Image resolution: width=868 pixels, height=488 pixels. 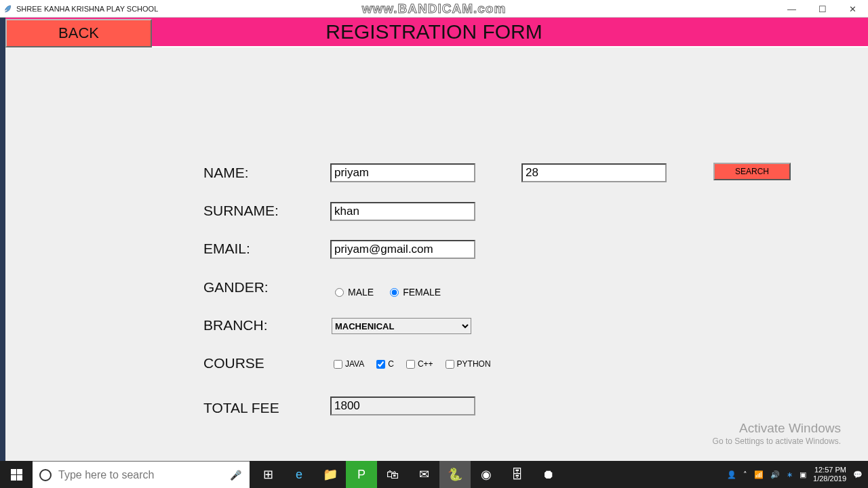 What do you see at coordinates (732, 474) in the screenshot?
I see `people-icon: 👤` at bounding box center [732, 474].